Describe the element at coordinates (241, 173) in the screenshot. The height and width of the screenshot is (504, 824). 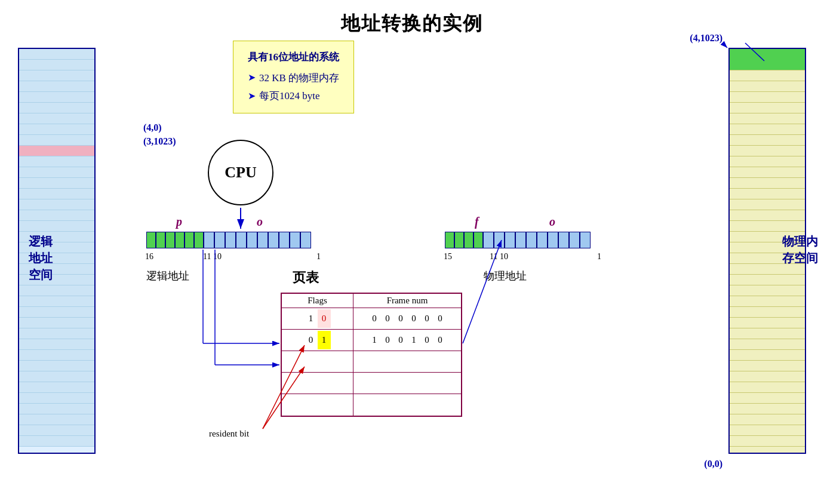
I see `cpu-circle: CPU` at that location.